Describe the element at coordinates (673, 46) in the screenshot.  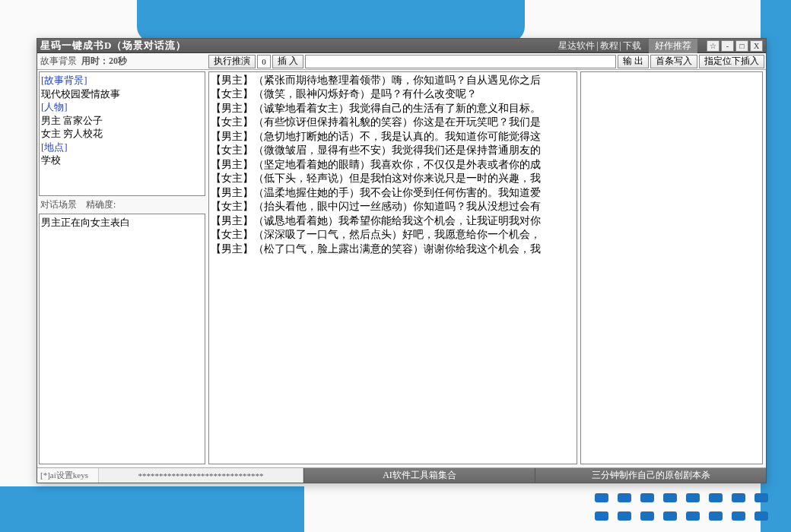
I see `recommend-button: 好作推荐` at that location.